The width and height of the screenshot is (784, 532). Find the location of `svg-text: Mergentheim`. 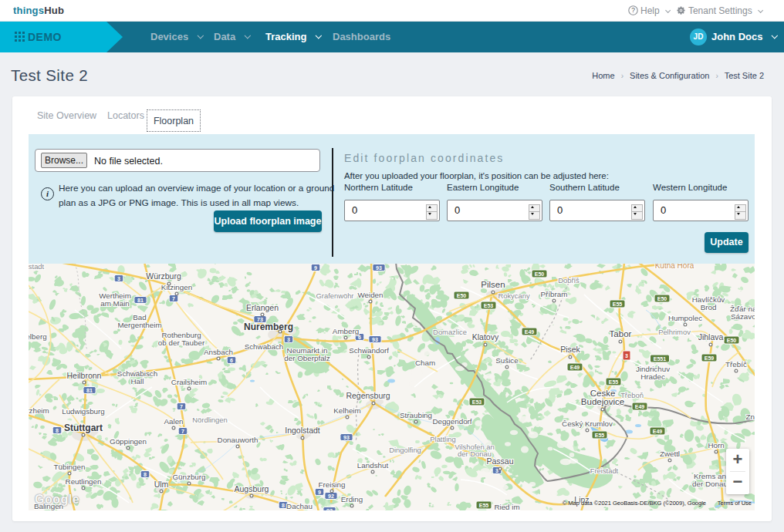

svg-text: Mergentheim is located at coordinates (139, 325).